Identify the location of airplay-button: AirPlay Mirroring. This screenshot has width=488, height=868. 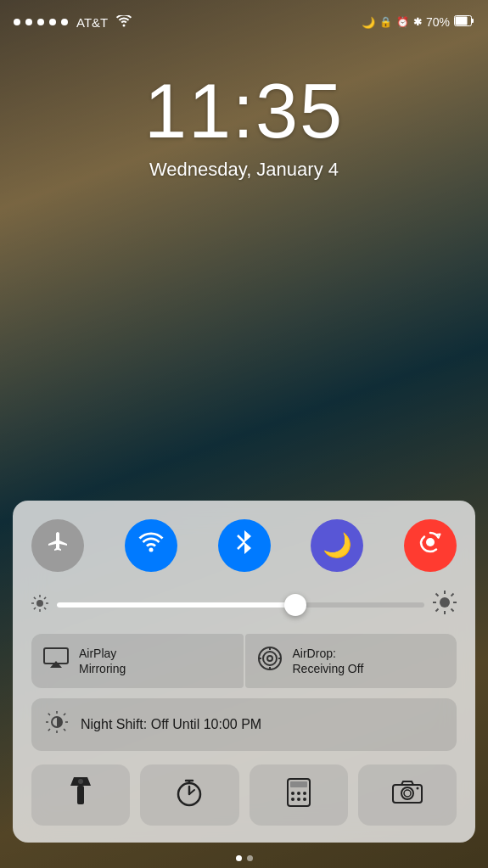
(137, 661).